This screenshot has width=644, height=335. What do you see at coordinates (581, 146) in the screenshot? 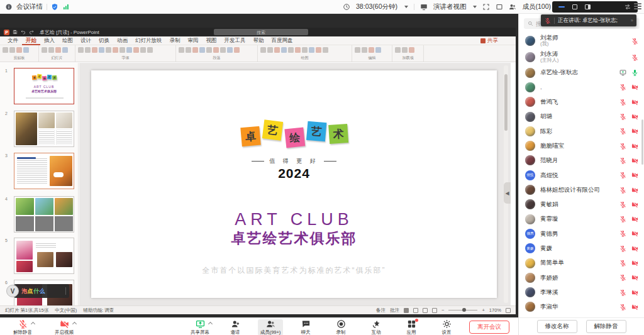
I see `member-row: 脆脆喵宝` at bounding box center [581, 146].